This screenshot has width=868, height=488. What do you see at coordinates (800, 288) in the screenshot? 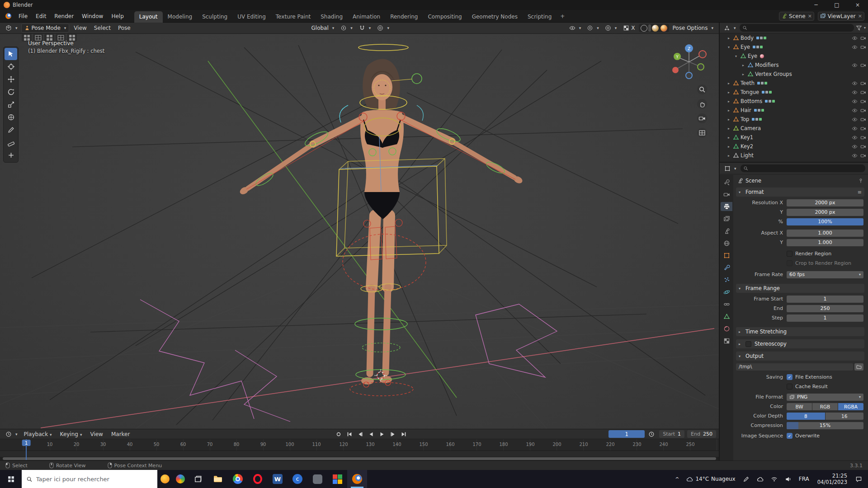
I see `frame-range-section-header: ▾ Frame Range` at bounding box center [800, 288].